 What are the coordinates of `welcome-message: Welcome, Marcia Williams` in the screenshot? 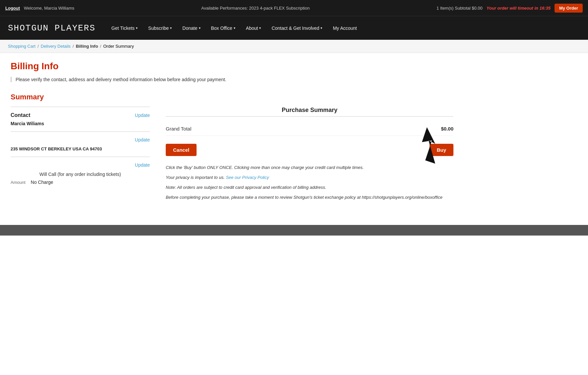 It's located at (49, 8).